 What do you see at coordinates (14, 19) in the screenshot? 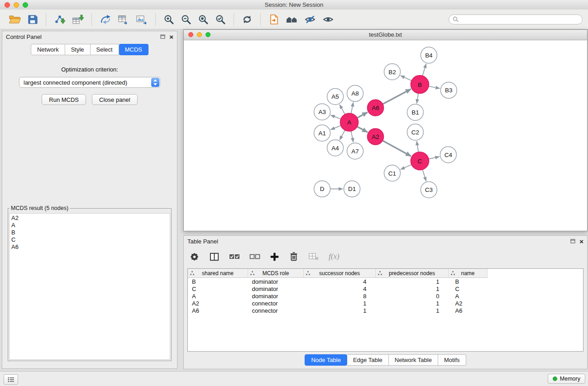
I see `open-session-button` at bounding box center [14, 19].